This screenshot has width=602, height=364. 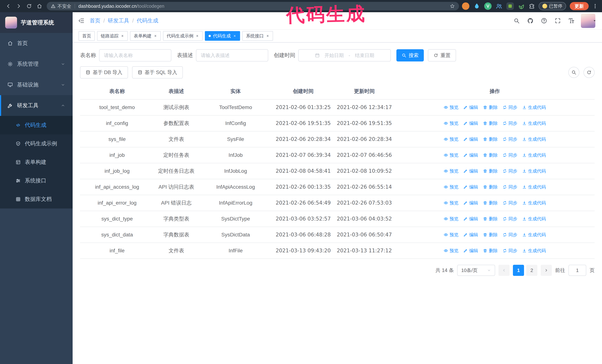 I want to click on next-page-button, so click(x=546, y=270).